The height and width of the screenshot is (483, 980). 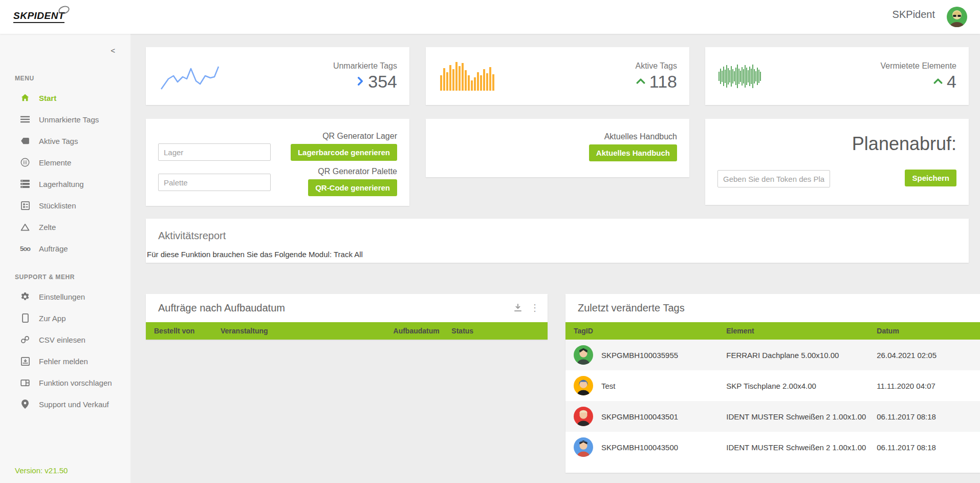 I want to click on handbuch-button: Aktuelles Handbuch, so click(x=633, y=153).